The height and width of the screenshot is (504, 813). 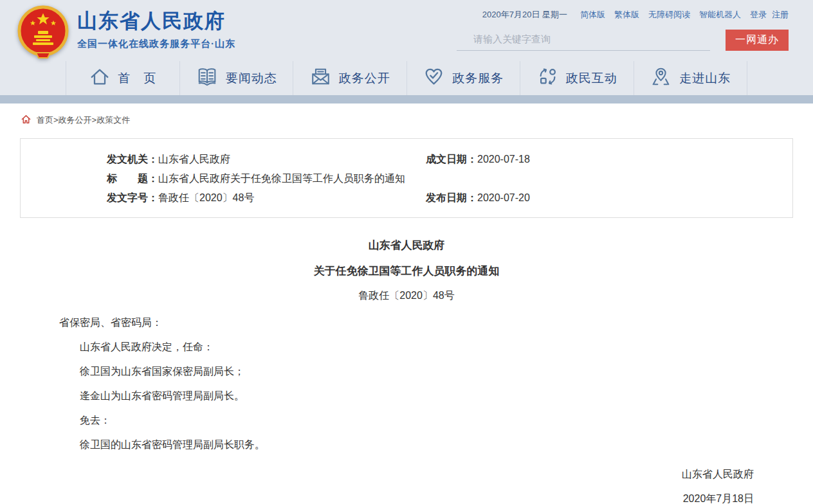 What do you see at coordinates (406, 420) in the screenshot?
I see `paragraph: 免去：` at bounding box center [406, 420].